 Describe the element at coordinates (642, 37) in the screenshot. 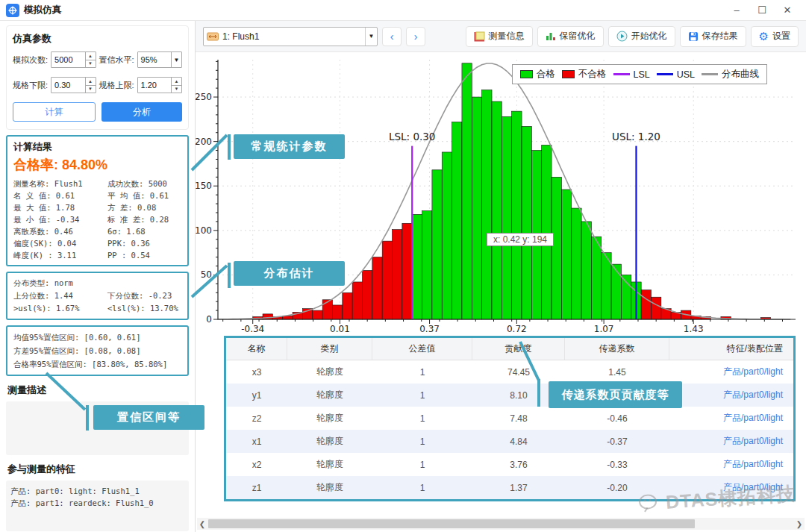

I see `start-optimize-button: 开始优化` at that location.